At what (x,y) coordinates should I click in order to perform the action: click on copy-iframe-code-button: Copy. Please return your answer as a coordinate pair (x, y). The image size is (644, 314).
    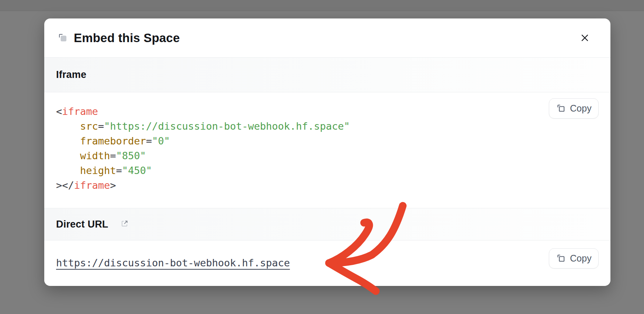
    Looking at the image, I should click on (574, 109).